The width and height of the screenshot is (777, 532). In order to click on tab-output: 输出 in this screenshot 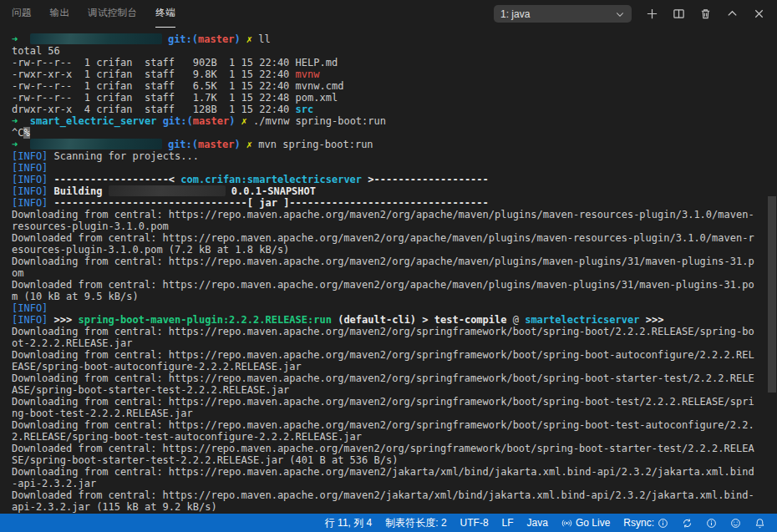, I will do `click(60, 13)`.